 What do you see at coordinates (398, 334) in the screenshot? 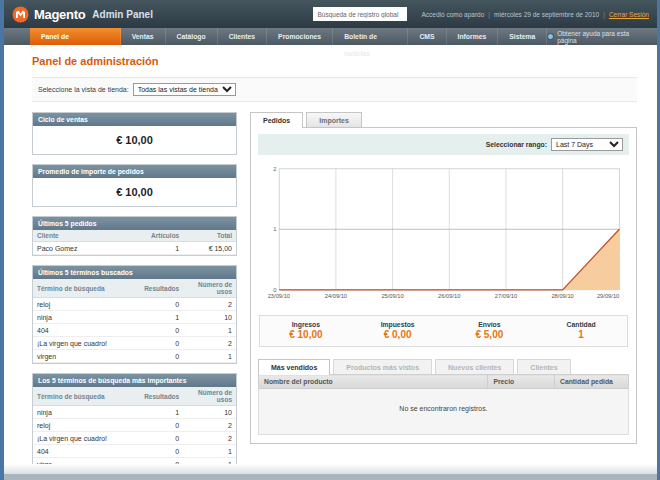
I see `stat-value: € 0,00` at bounding box center [398, 334].